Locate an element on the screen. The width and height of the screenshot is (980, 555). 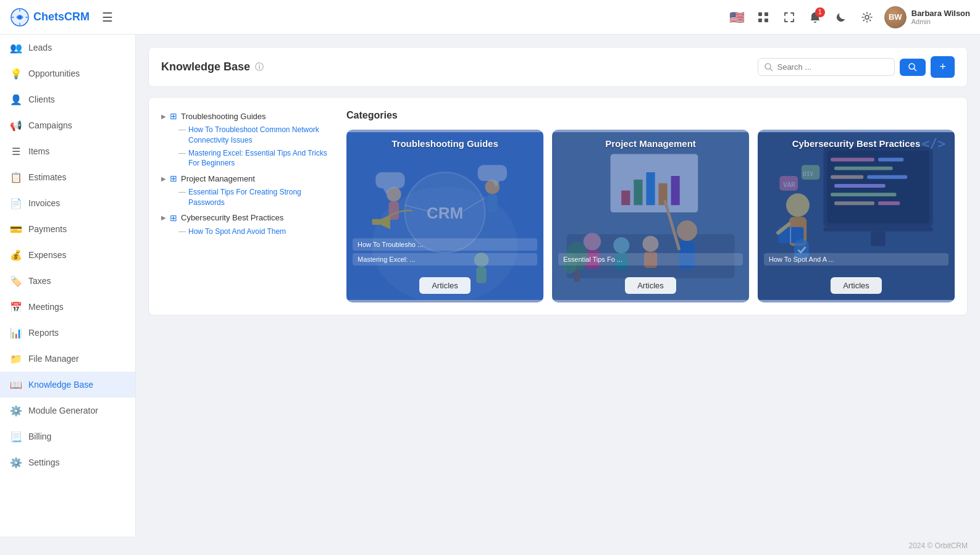
nav-label-leads: Leads is located at coordinates (40, 48).